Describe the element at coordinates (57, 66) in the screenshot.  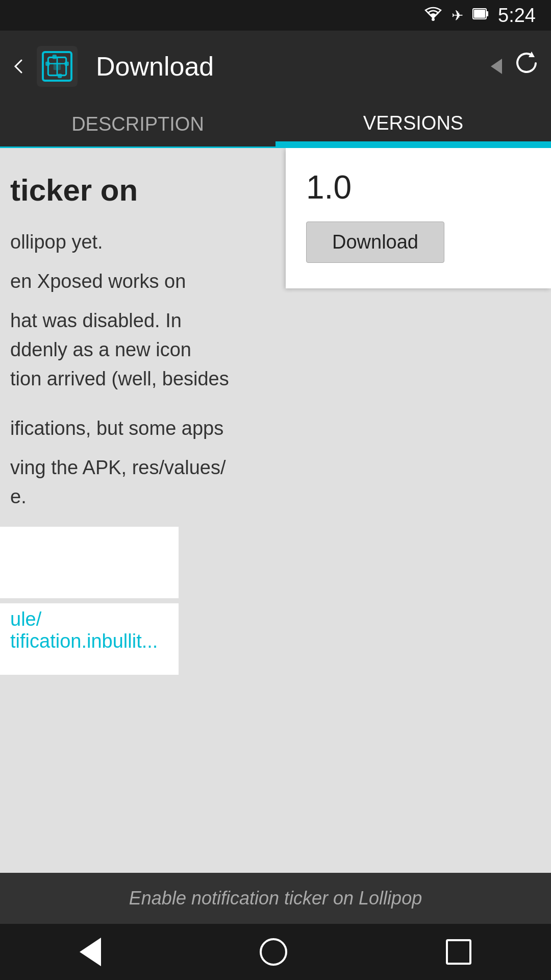
I see `app-logo` at that location.